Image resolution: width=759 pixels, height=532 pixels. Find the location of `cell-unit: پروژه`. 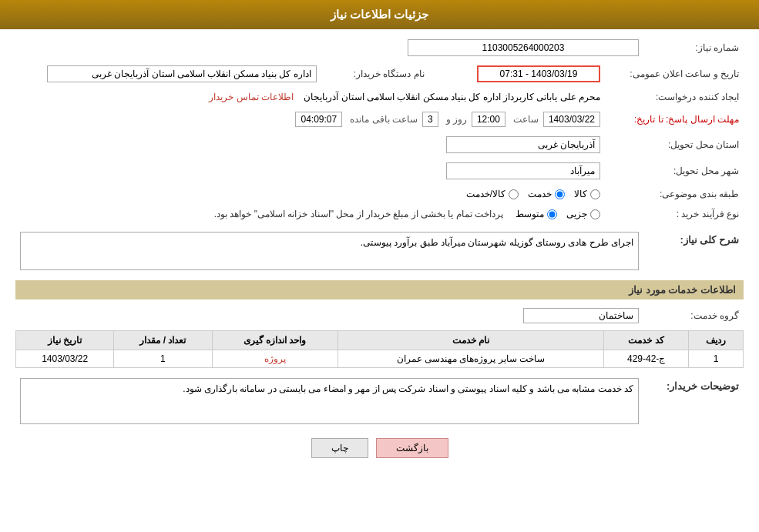

cell-unit: پروژه is located at coordinates (274, 359).